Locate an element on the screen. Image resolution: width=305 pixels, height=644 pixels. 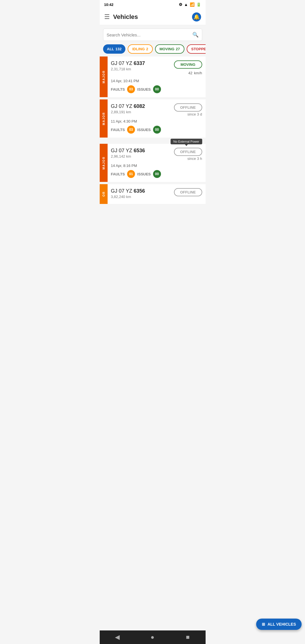
battery-icon: 🔋 is located at coordinates (199, 5).